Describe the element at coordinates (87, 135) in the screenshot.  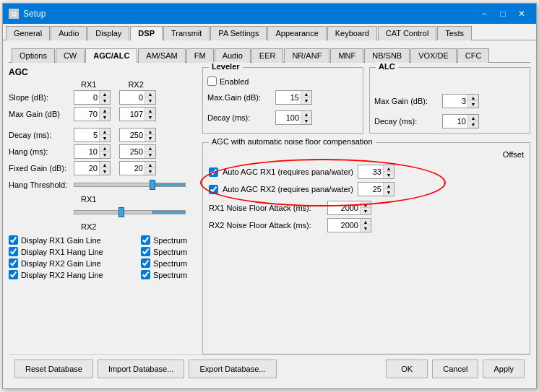
I see `decay-rx1-input` at that location.